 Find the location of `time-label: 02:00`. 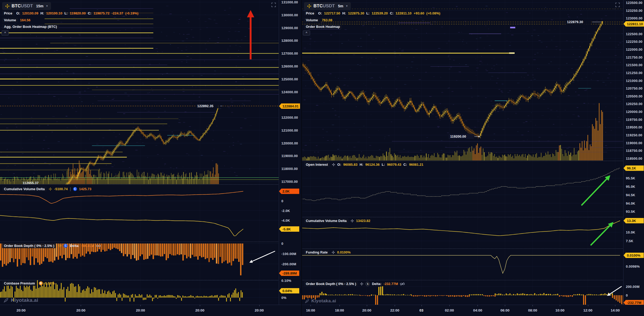

time-label: 02:00 is located at coordinates (450, 310).